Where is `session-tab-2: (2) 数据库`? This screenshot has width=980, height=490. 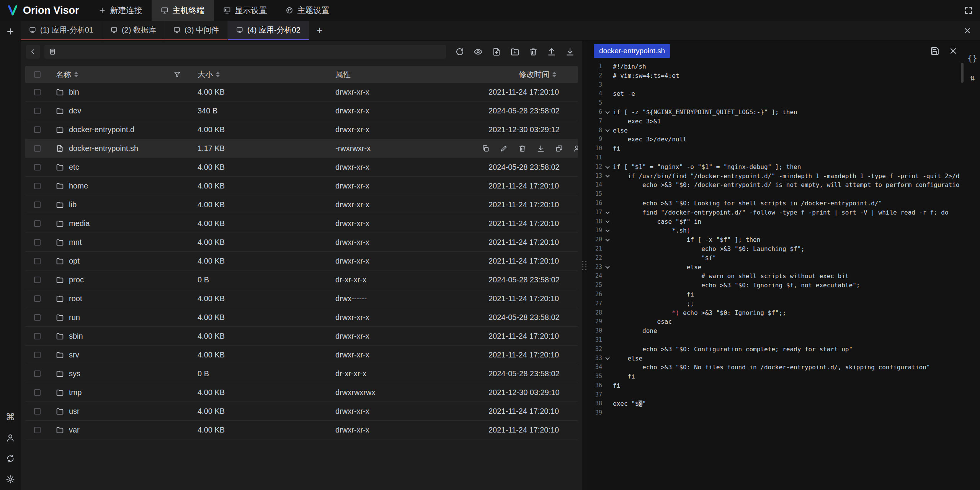 session-tab-2: (2) 数据库 is located at coordinates (134, 31).